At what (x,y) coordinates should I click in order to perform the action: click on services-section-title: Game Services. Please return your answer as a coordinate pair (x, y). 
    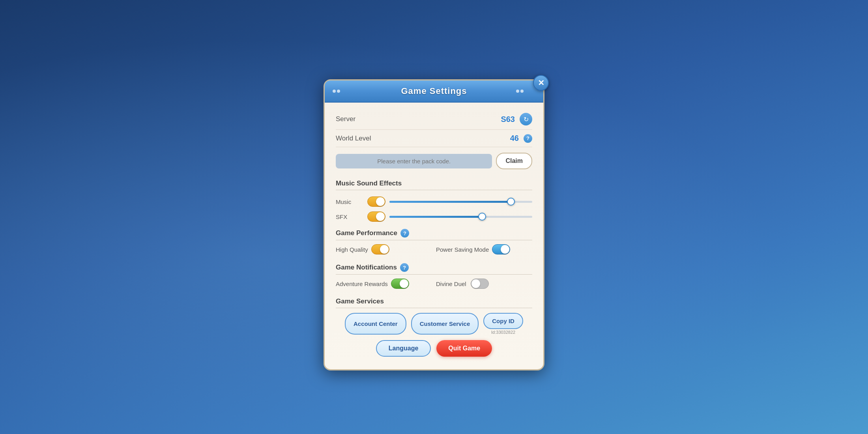
    Looking at the image, I should click on (360, 301).